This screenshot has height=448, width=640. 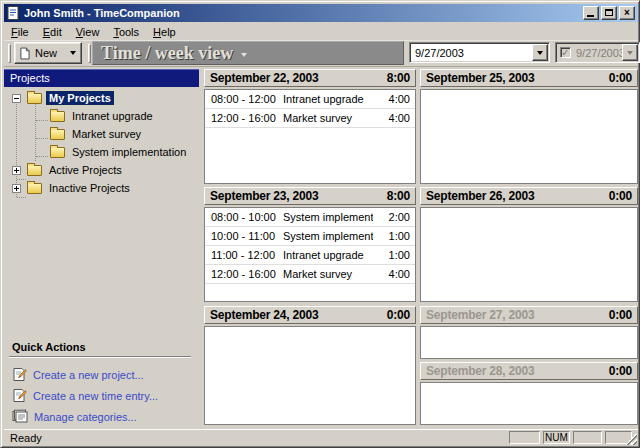 What do you see at coordinates (310, 218) in the screenshot?
I see `time-entry-row: 08:00 - 10:00 System implementation 2:00` at bounding box center [310, 218].